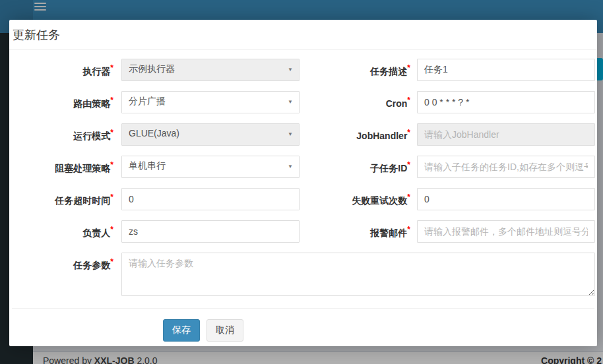 The width and height of the screenshot is (603, 364). I want to click on route-strategy-label: 路由策略*, so click(67, 102).